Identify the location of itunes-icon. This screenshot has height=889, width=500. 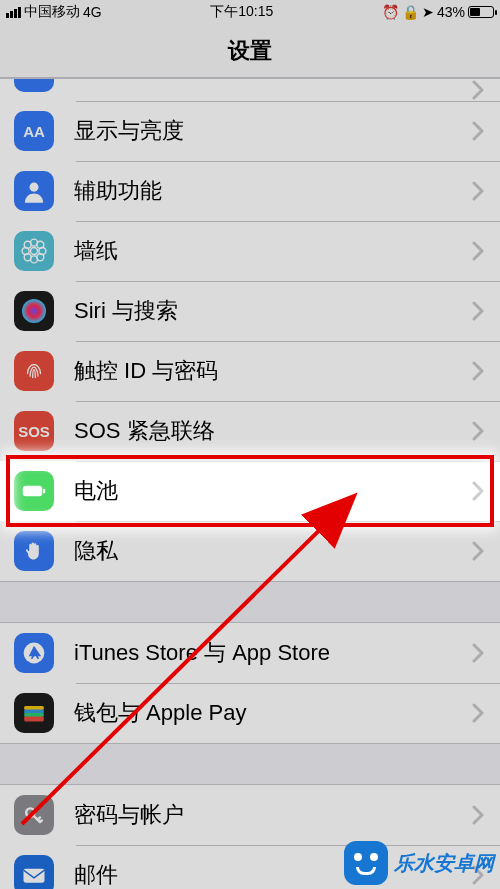
(34, 653).